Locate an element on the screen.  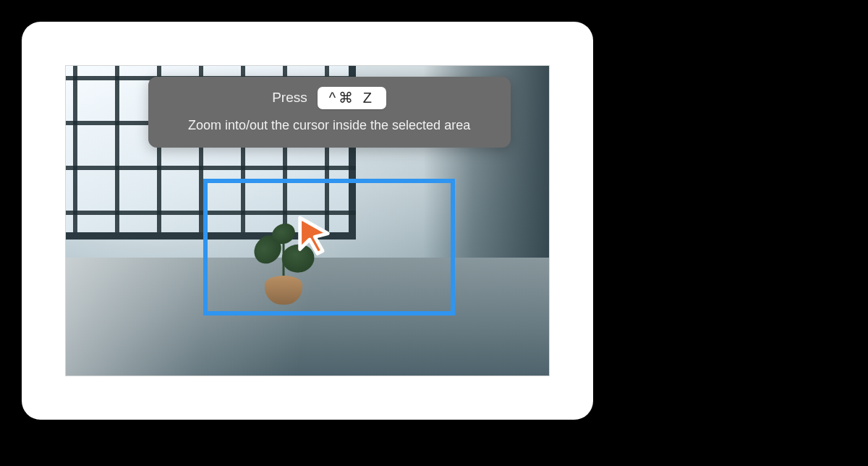
tooltip-row-press: Press ^⌘ Z is located at coordinates (329, 98).